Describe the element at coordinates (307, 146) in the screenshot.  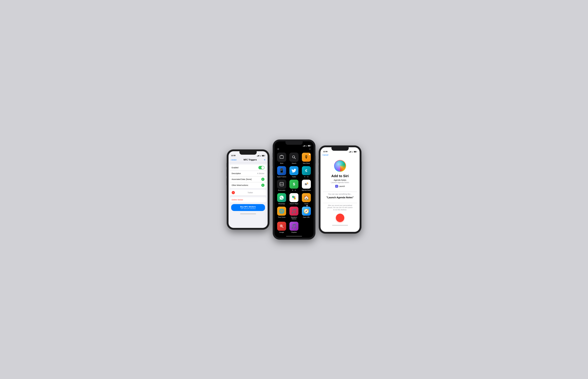
I see `wifi-icon-2: ▲` at that location.